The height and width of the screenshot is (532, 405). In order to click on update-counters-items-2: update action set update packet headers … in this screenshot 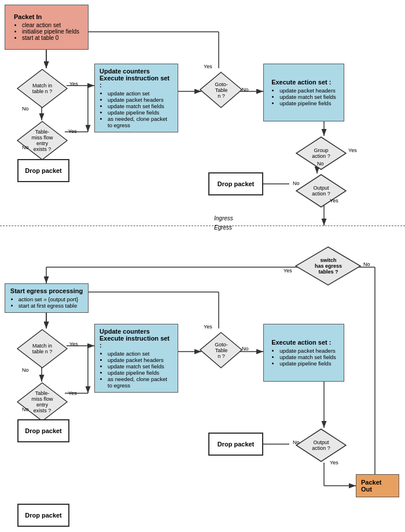, I will do `click(137, 370)`.